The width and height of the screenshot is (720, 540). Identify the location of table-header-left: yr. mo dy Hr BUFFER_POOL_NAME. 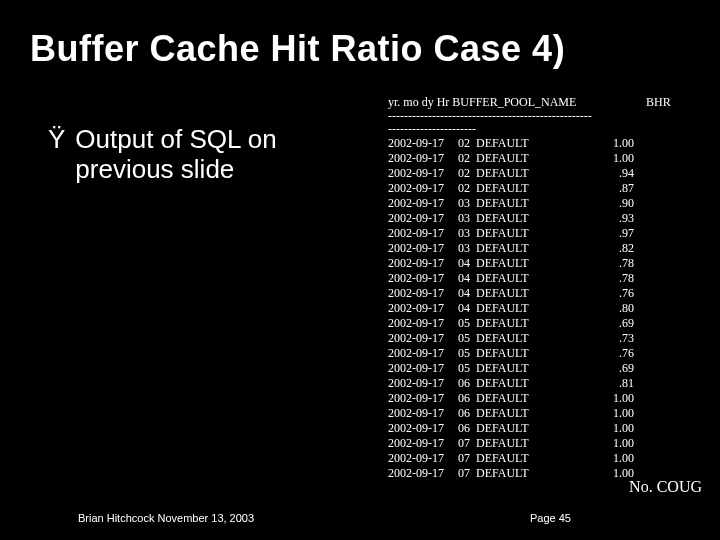
(482, 102).